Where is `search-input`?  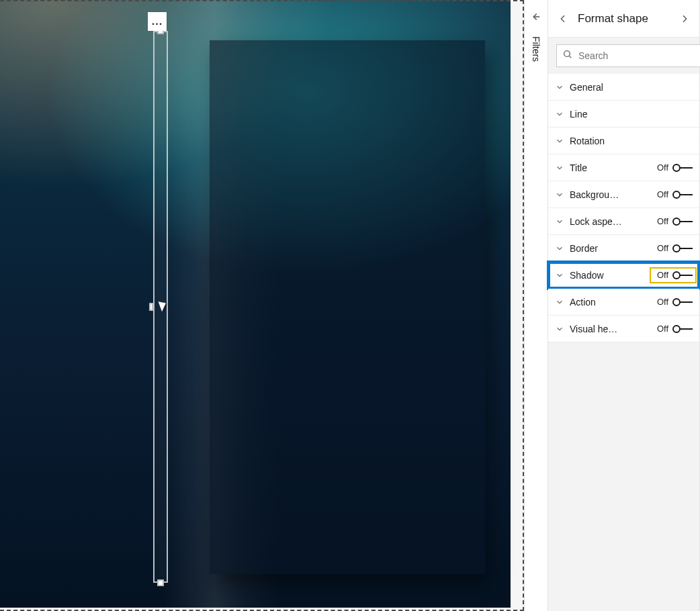 search-input is located at coordinates (637, 56).